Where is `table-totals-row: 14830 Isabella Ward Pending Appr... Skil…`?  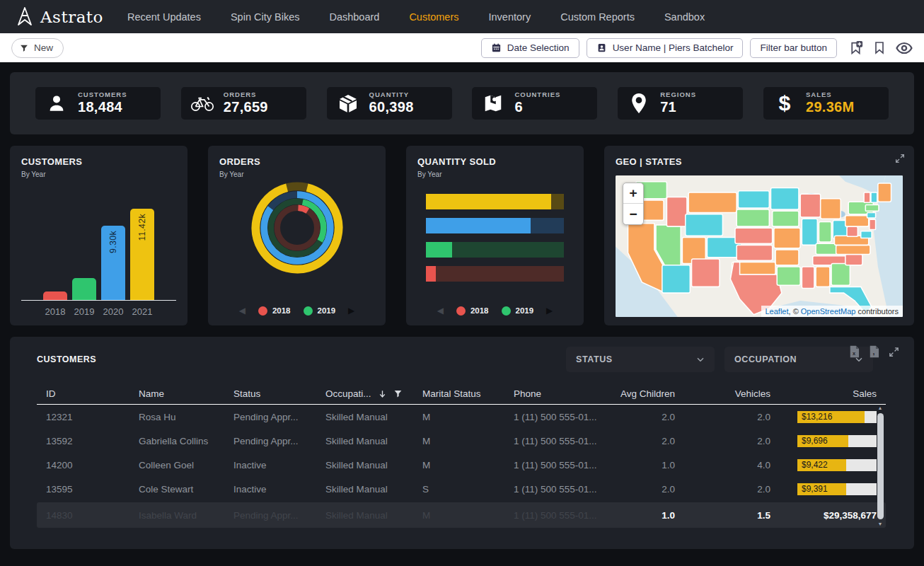 table-totals-row: 14830 Isabella Ward Pending Appr... Skil… is located at coordinates (461, 515).